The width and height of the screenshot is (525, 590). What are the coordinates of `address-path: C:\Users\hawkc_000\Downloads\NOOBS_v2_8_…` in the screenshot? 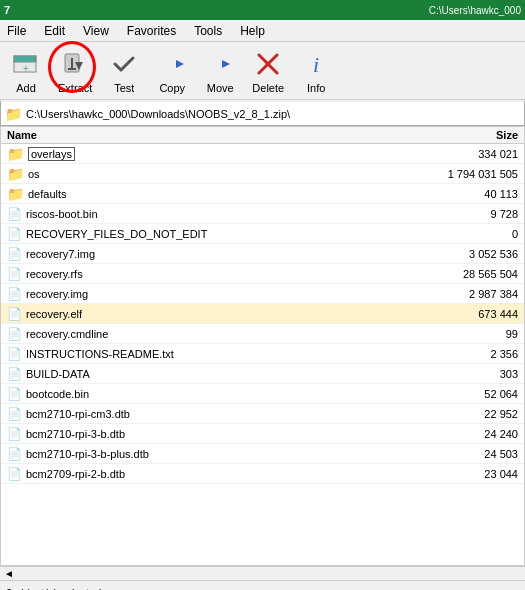 It's located at (273, 114).